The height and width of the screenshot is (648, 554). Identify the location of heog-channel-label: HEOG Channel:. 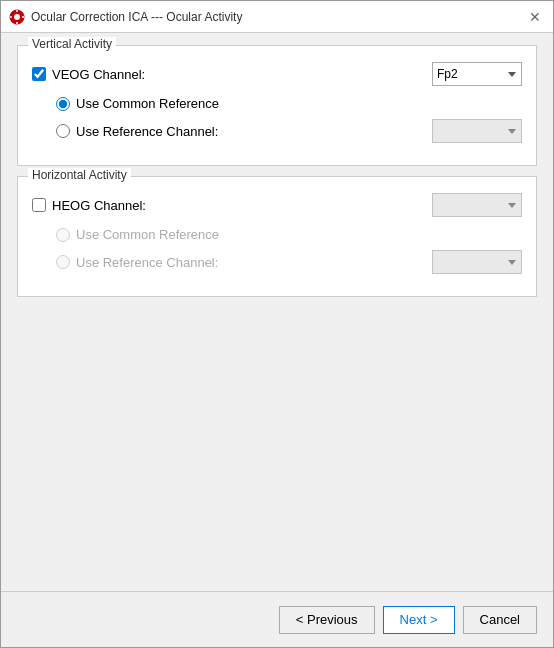
(99, 206).